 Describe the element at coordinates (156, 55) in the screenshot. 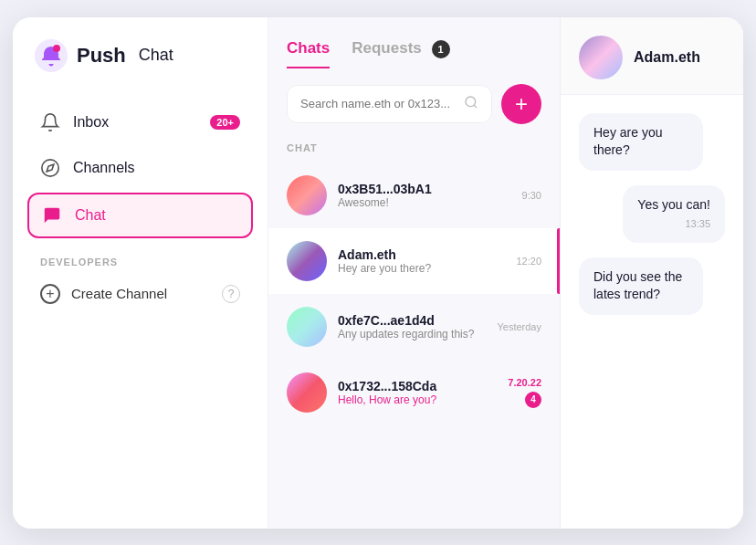

I see `app-subtitle-header: Chat` at that location.